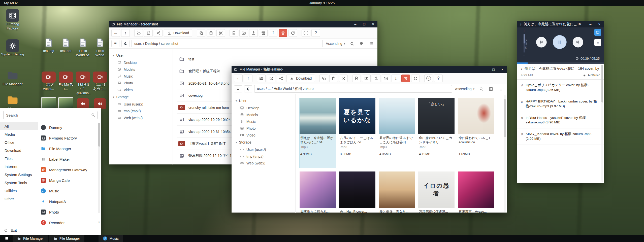 This screenshot has height=242, width=644. Describe the element at coordinates (283, 33) in the screenshot. I see `delete-button` at that location.